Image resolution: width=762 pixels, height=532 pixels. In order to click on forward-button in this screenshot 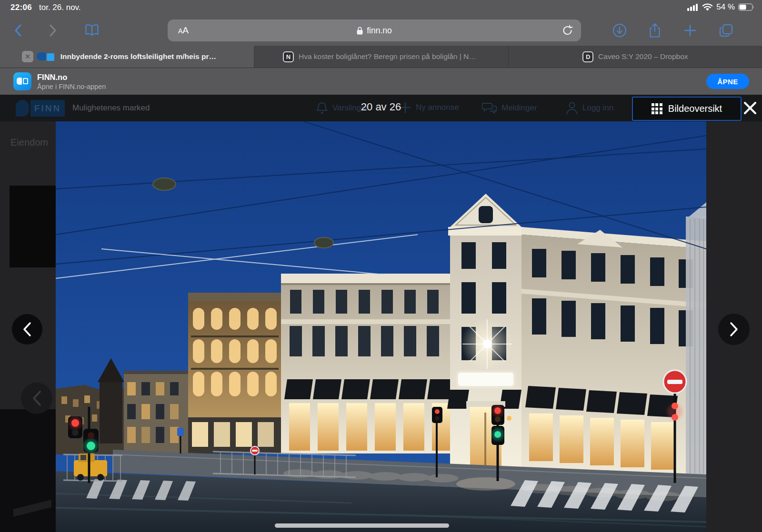, I will do `click(53, 30)`.